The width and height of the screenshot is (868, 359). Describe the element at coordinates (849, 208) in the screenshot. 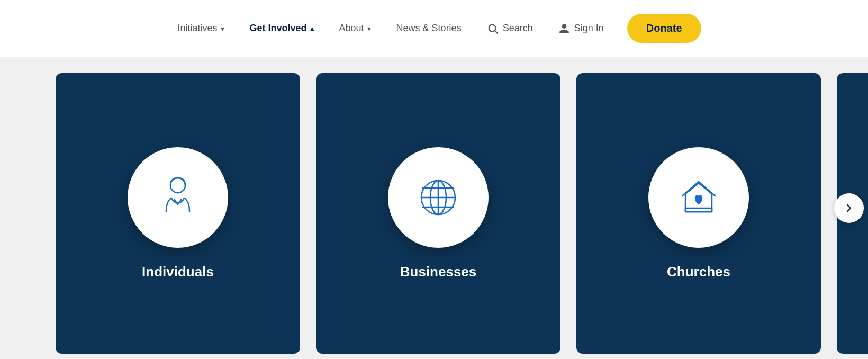

I see `next-button` at that location.